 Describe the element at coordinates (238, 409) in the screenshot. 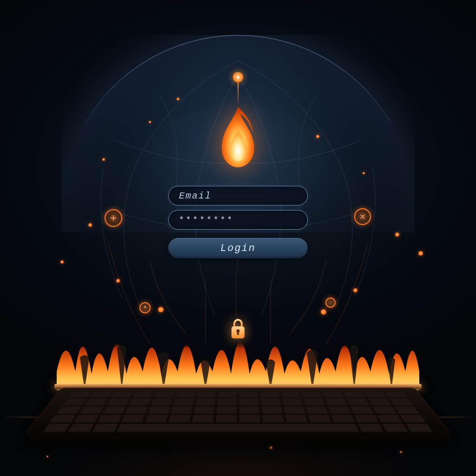

I see `laptop-base` at that location.